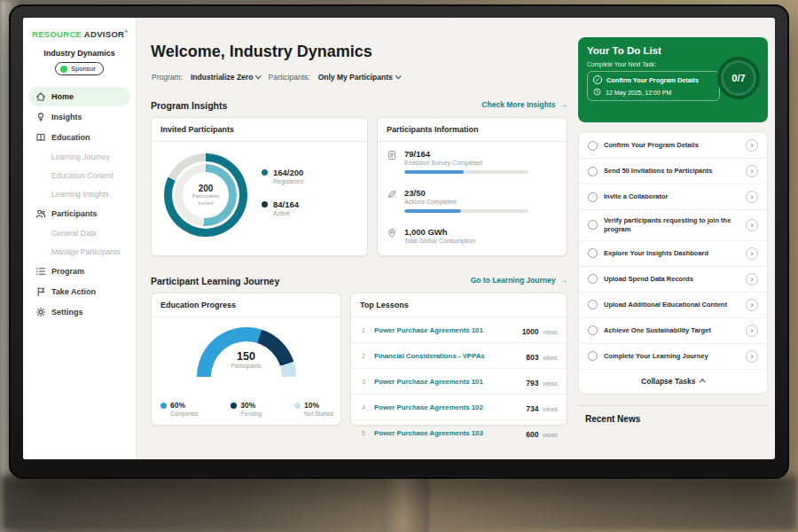 This screenshot has width=798, height=532. What do you see at coordinates (459, 330) in the screenshot?
I see `lesson-row: 1Power Purchase Agreements 1011000 views` at bounding box center [459, 330].